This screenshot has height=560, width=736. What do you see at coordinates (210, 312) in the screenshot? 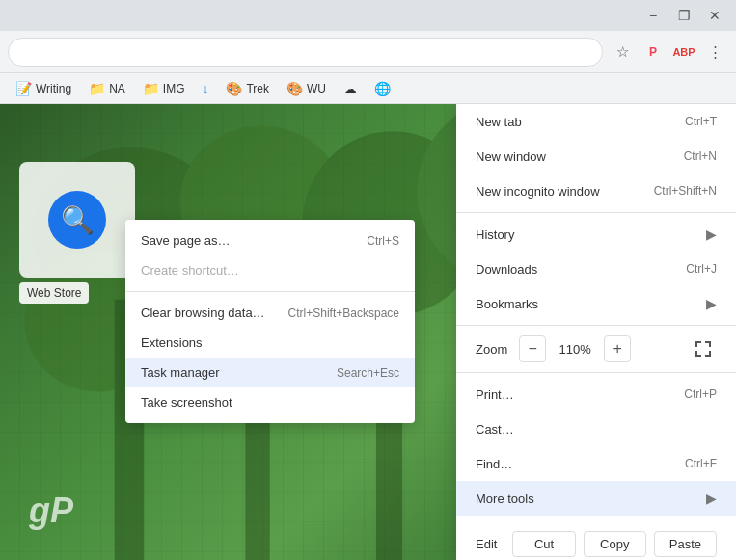
I see `clear-browsing-label: Clear browsing data…` at bounding box center [210, 312].